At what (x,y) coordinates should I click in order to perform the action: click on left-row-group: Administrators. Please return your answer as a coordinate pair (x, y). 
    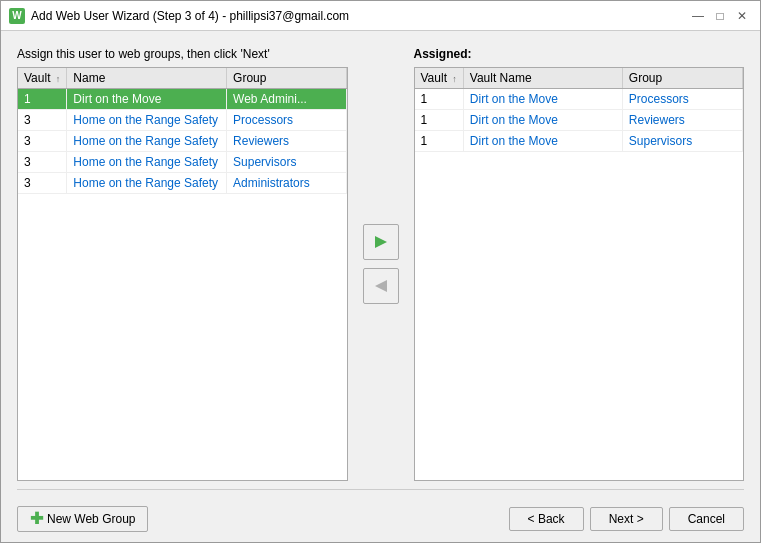
    Looking at the image, I should click on (286, 184).